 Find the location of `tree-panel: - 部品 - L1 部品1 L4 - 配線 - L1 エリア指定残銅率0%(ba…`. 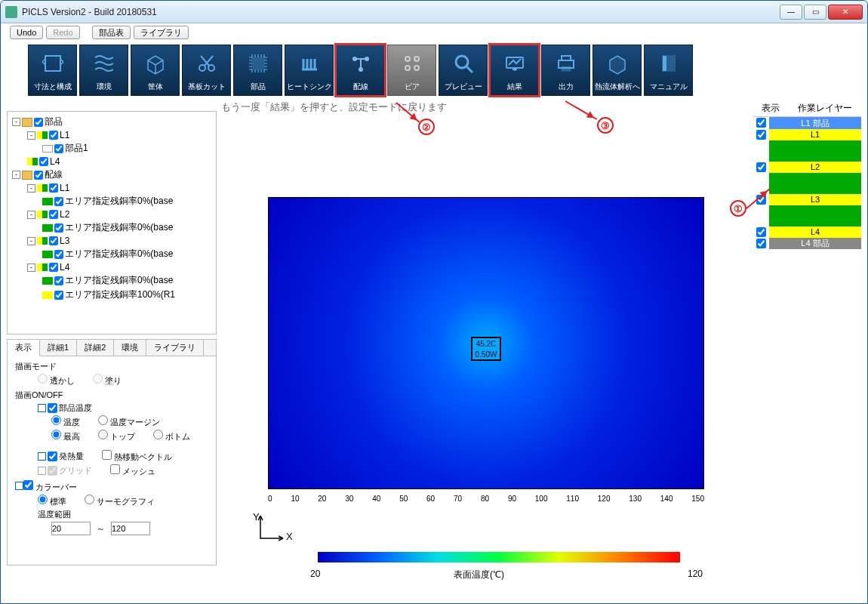

tree-panel: - 部品 - L1 部品1 L4 - 配線 - L1 エリア指定残銅率0%(ba… is located at coordinates (112, 223).